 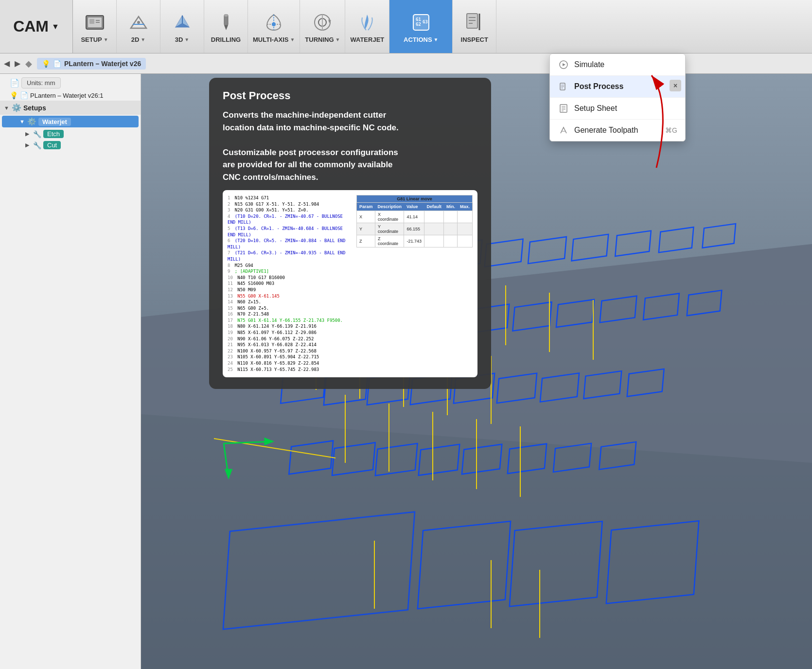 I want to click on cam-menu-button: CAM ▼, so click(x=36, y=26).